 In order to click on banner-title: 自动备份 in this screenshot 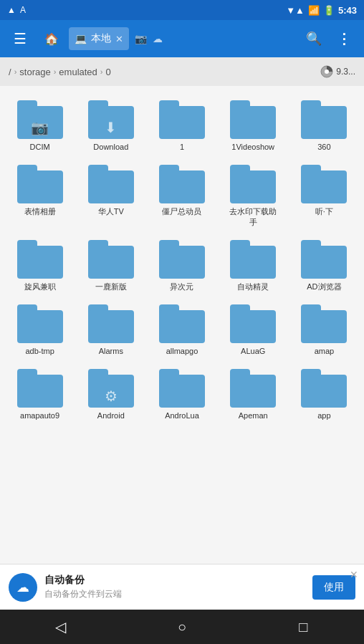, I will do `click(175, 580)`.